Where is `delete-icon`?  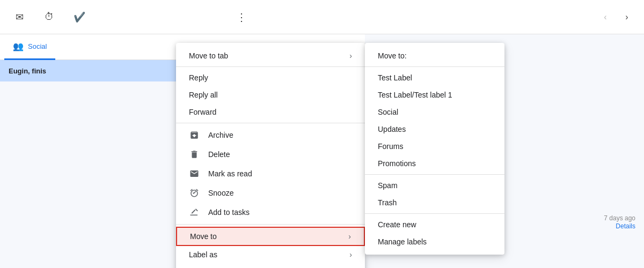
delete-icon is located at coordinates (194, 154).